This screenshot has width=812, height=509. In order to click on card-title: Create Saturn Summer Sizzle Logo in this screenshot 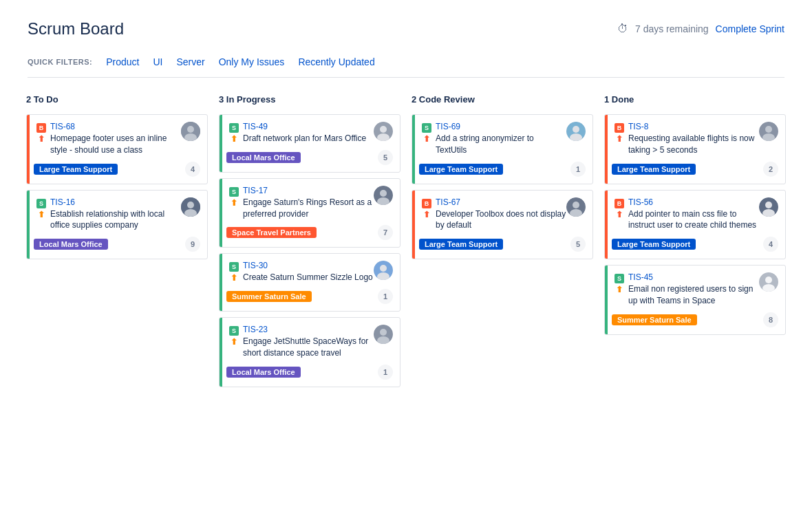, I will do `click(308, 278)`.